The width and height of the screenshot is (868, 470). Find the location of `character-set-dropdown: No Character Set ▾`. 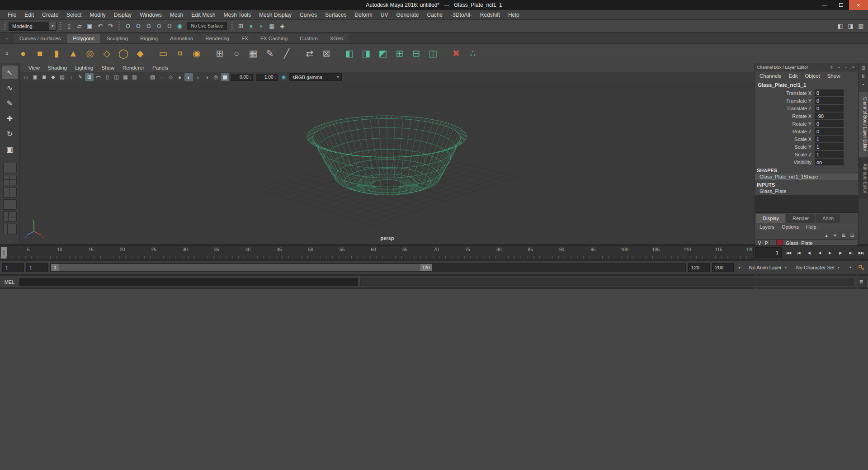

character-set-dropdown: No Character Set ▾ is located at coordinates (818, 268).